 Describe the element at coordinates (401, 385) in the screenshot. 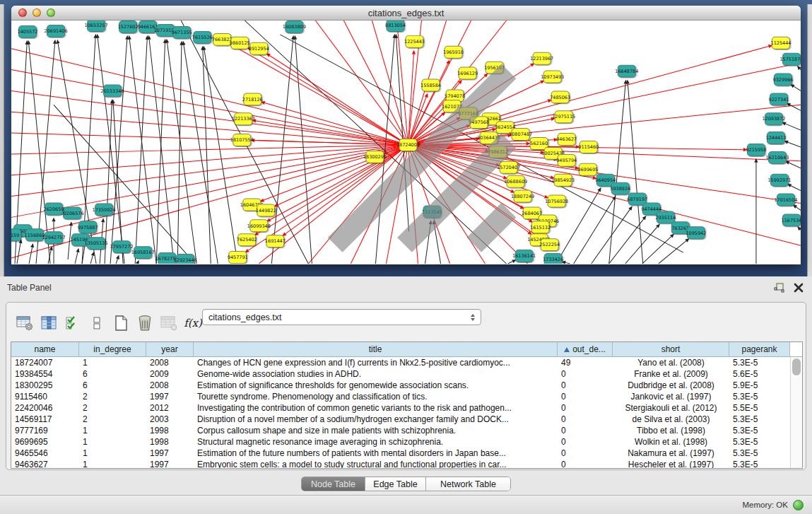

I see `table-row: 1830029562008Estimation of significance …` at that location.